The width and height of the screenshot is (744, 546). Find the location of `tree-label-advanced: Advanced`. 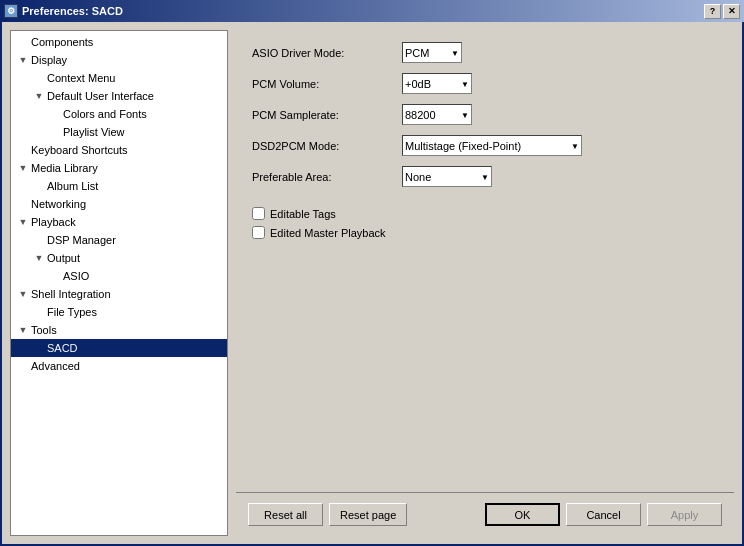

tree-label-advanced: Advanced is located at coordinates (56, 366).